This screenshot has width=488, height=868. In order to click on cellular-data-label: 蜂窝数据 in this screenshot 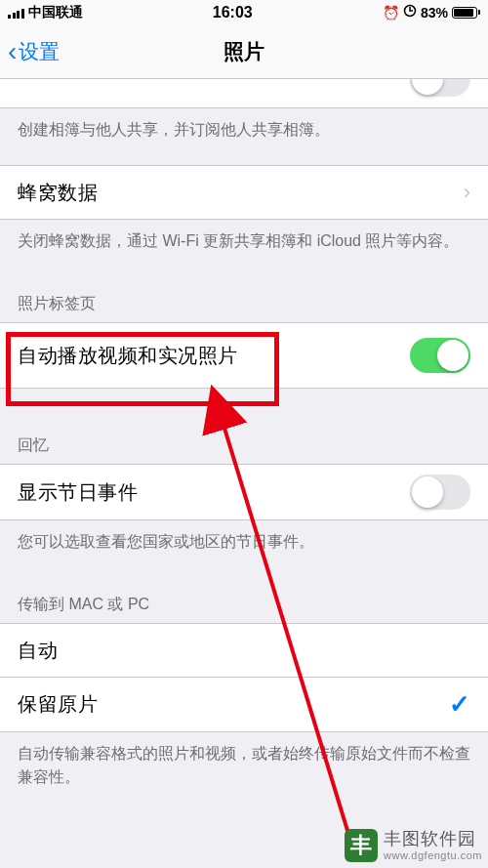, I will do `click(58, 193)`.